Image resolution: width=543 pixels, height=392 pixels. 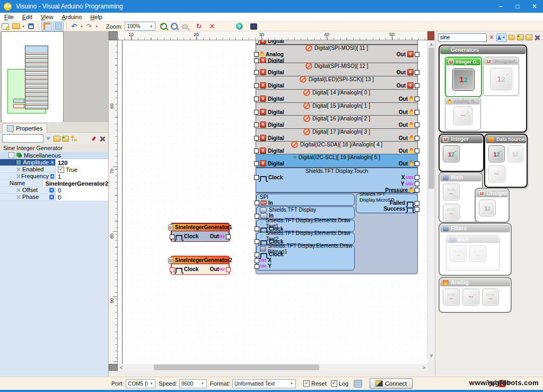 What do you see at coordinates (47, 17) in the screenshot?
I see `menu-view: View` at bounding box center [47, 17].